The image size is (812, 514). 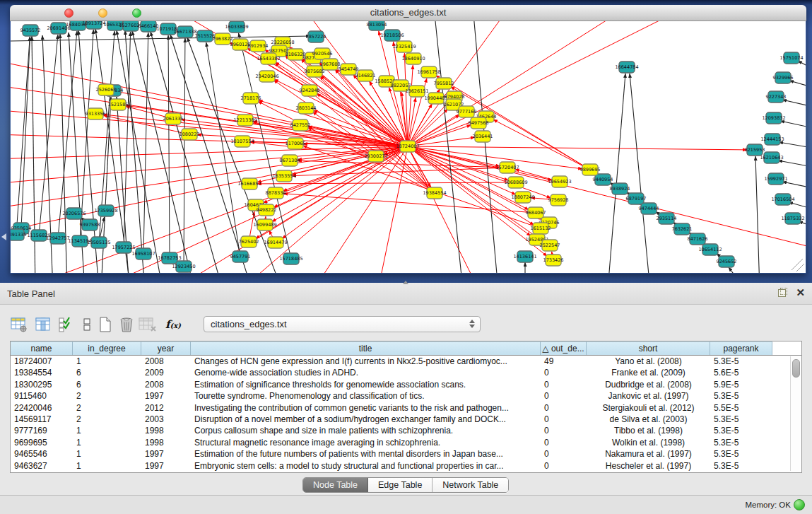 What do you see at coordinates (558, 200) in the screenshot?
I see `graph-node: 9756928` at bounding box center [558, 200].